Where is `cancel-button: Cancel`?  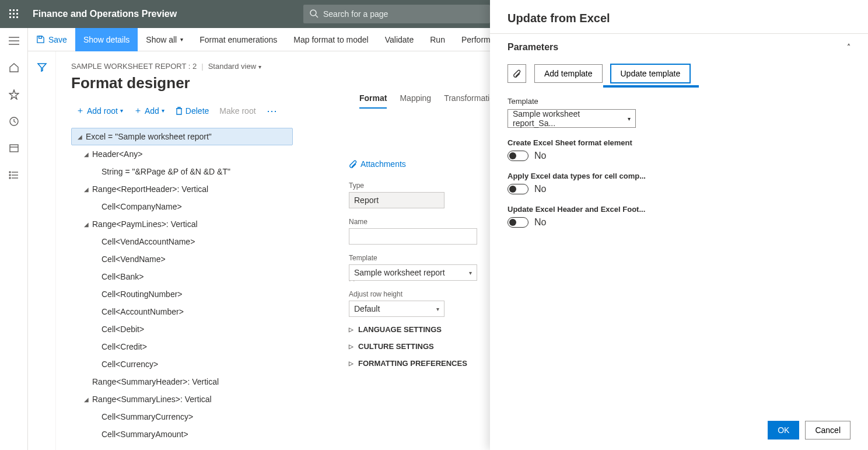 cancel-button: Cancel is located at coordinates (828, 430).